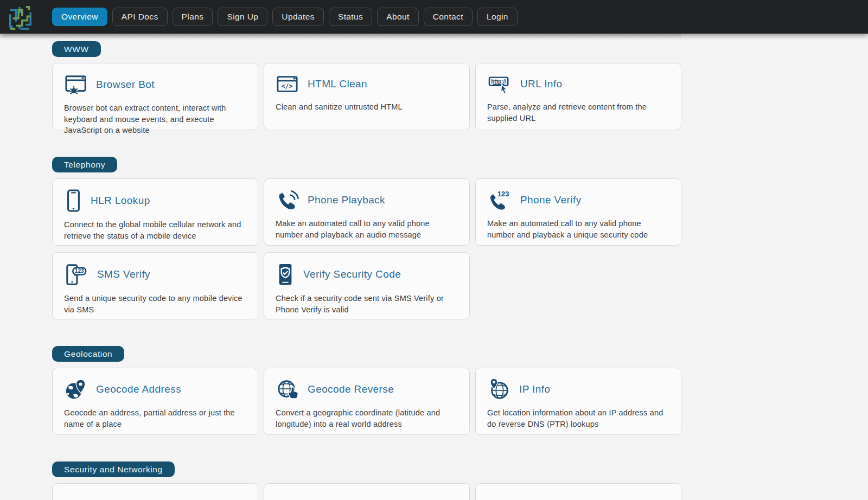 This screenshot has height=500, width=868. What do you see at coordinates (155, 201) in the screenshot?
I see `card-header: HLR Lookup` at bounding box center [155, 201].